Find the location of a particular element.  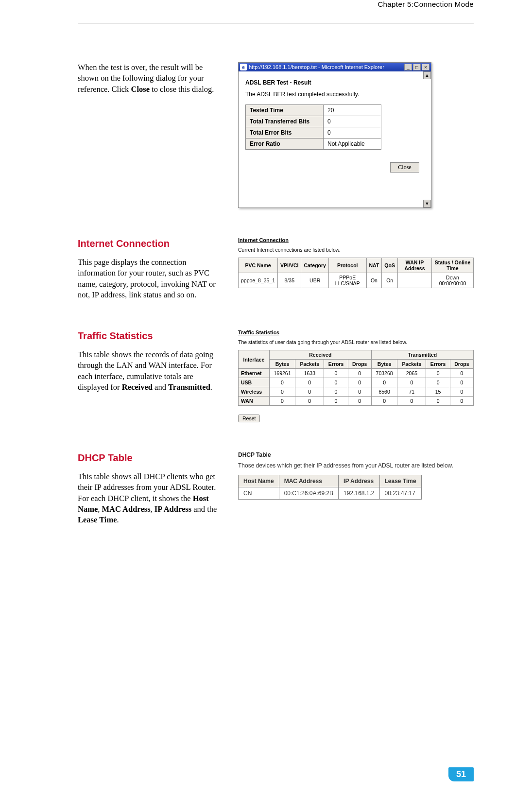

internet-description: This page displays the connection inform… is located at coordinates (151, 279).